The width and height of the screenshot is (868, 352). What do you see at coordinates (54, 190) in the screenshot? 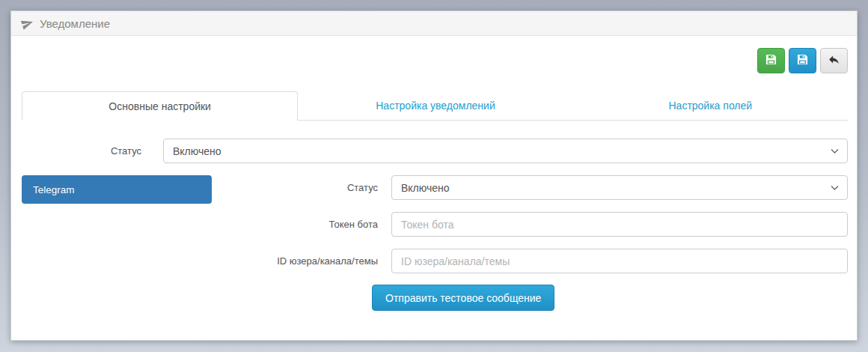
I see `channel-label: Telegram` at bounding box center [54, 190].